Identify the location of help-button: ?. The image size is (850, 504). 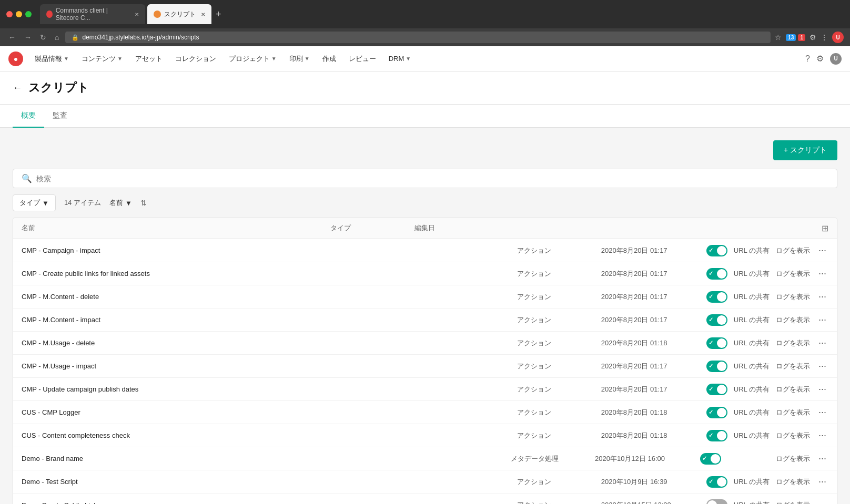
(808, 59).